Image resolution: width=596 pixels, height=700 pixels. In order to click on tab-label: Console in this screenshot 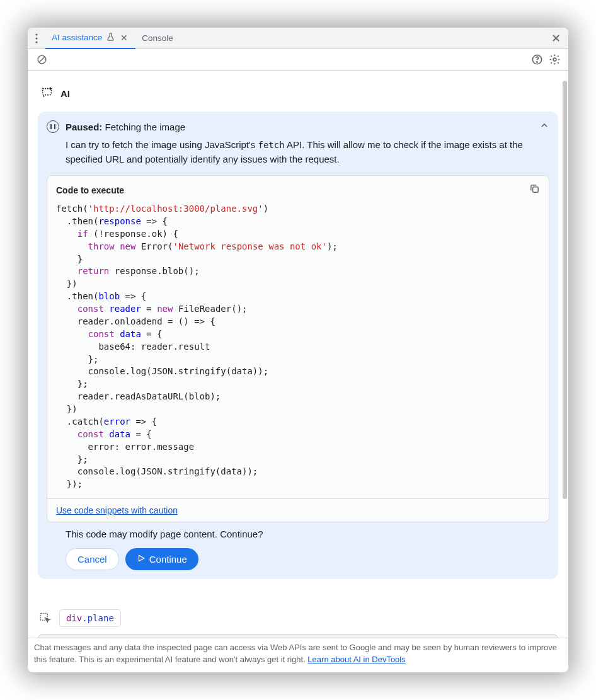, I will do `click(158, 38)`.